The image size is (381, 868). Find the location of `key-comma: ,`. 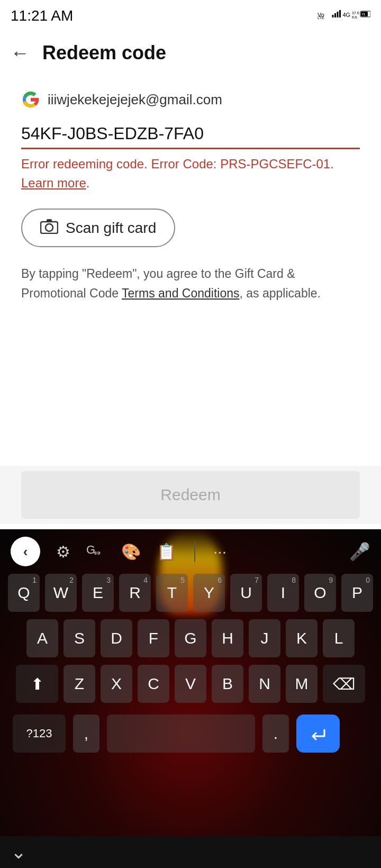

key-comma: , is located at coordinates (86, 734).